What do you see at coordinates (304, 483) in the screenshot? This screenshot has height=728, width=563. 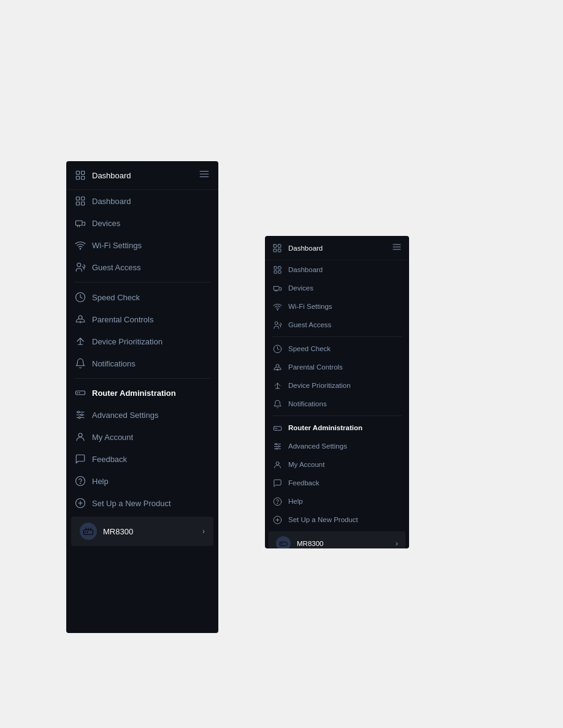 I see `small-feedback-label: Feedback` at bounding box center [304, 483].